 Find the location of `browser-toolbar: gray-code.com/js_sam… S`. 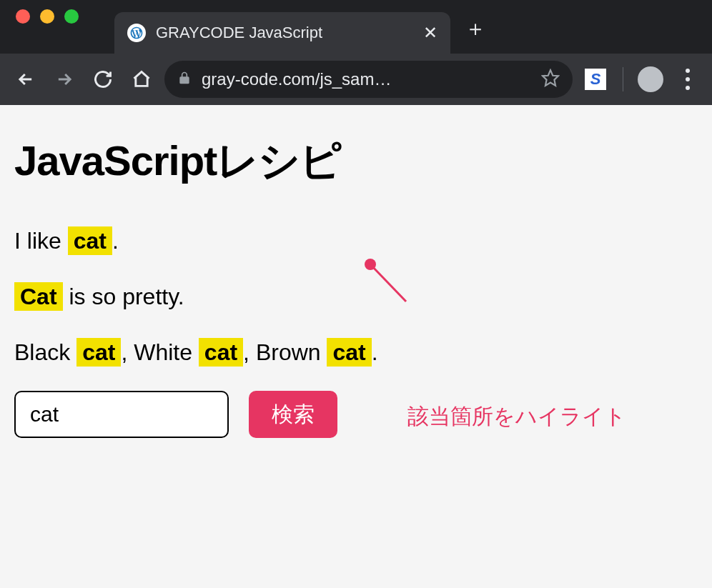

browser-toolbar: gray-code.com/js_sam… S is located at coordinates (356, 79).